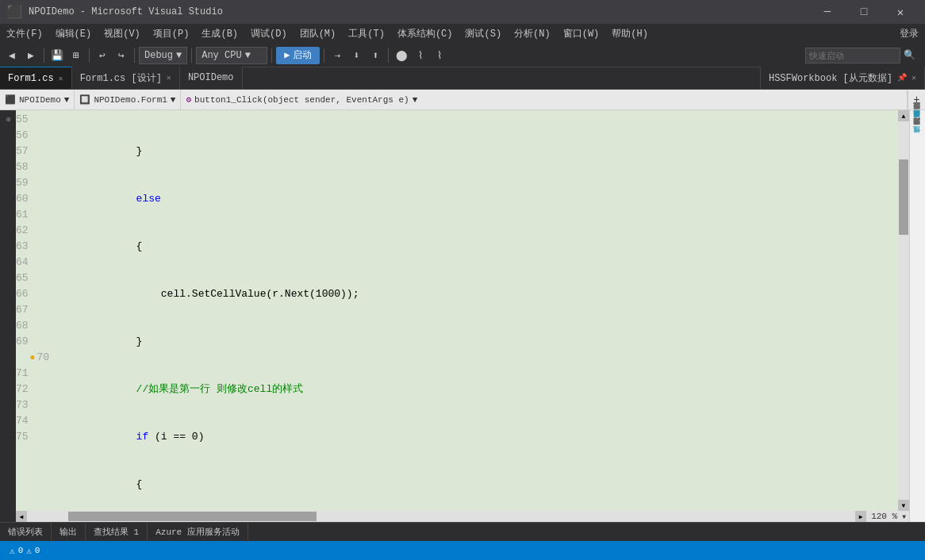 Image resolution: width=925 pixels, height=560 pixels. What do you see at coordinates (917, 139) in the screenshot?
I see `right-panel-item-props: 属性` at bounding box center [917, 139].